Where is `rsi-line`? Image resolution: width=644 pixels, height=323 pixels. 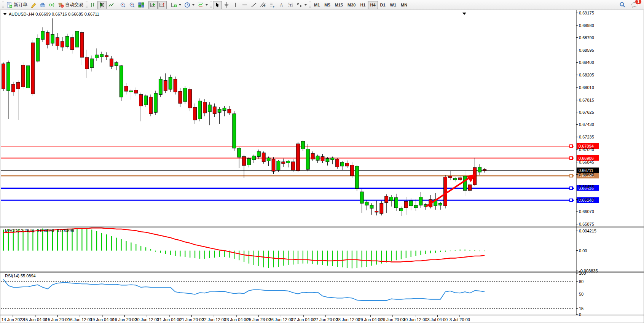
rsi-line is located at coordinates (244, 290).